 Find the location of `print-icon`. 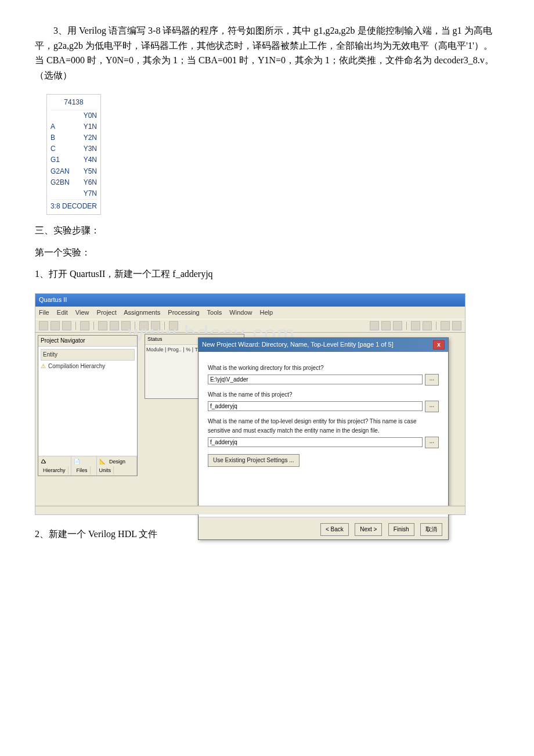

print-icon is located at coordinates (85, 326).